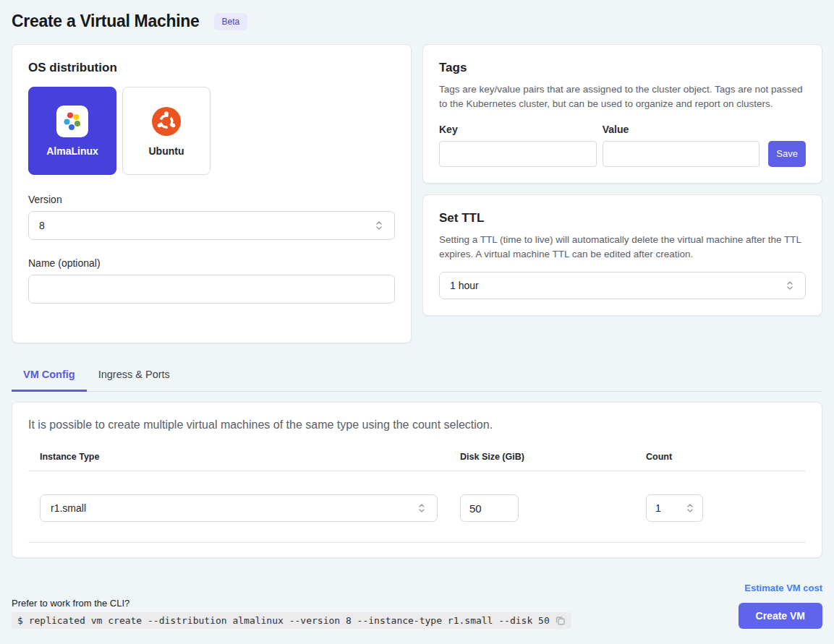  Describe the element at coordinates (787, 154) in the screenshot. I see `save-tag-button: Save` at that location.